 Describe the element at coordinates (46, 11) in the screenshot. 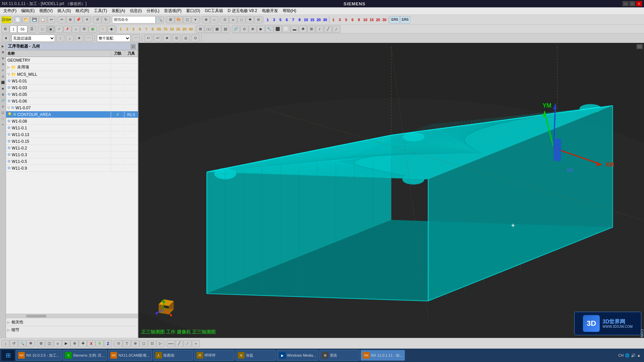

I see `menu-view: 视图(V)` at that location.